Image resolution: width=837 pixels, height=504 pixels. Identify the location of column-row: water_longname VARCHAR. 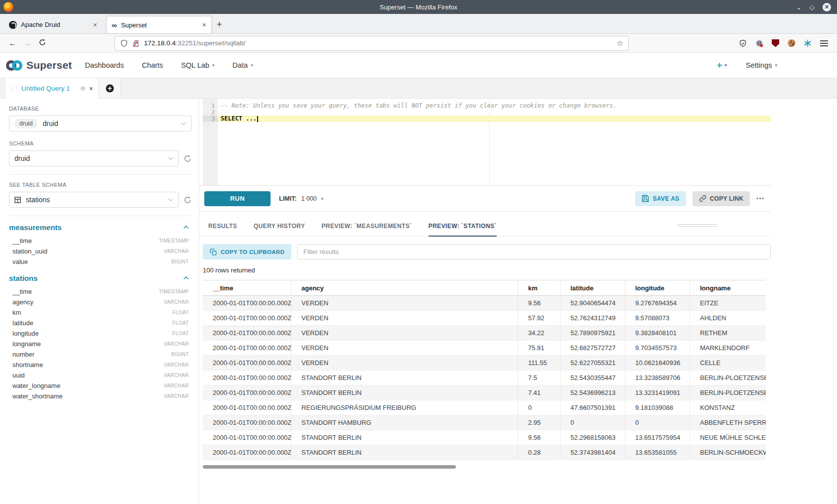
(101, 385).